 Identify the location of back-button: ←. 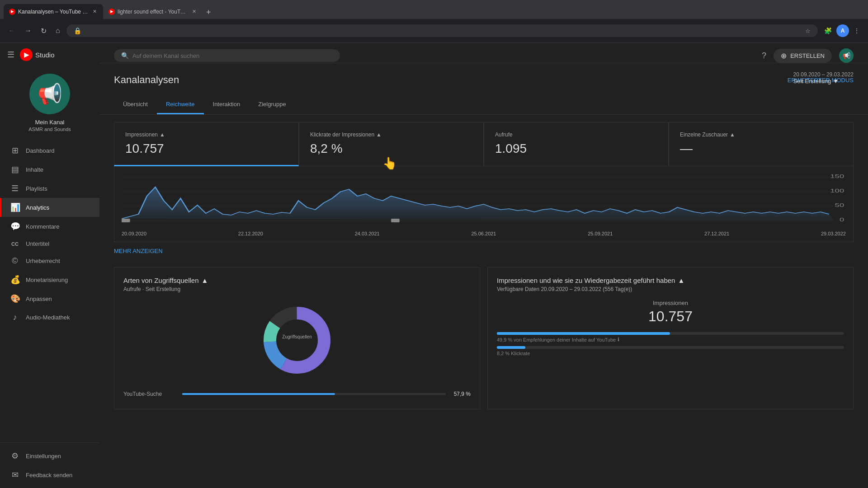
(12, 31).